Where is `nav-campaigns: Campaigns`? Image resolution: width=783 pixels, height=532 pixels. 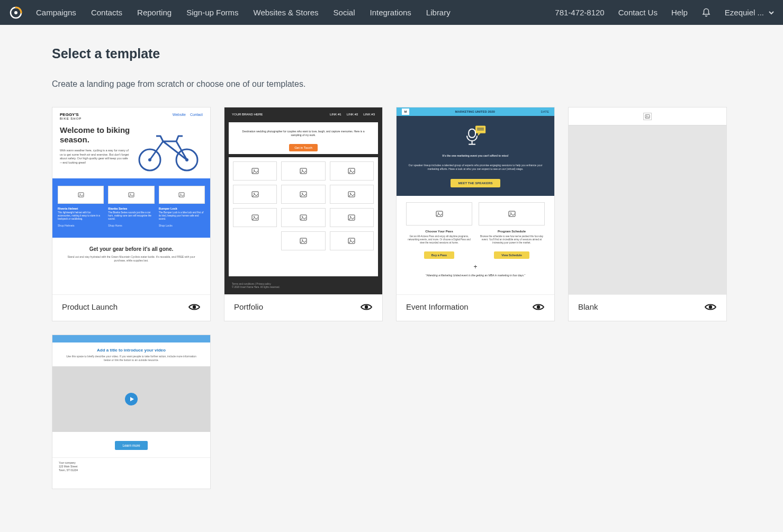
nav-campaigns: Campaigns is located at coordinates (56, 13).